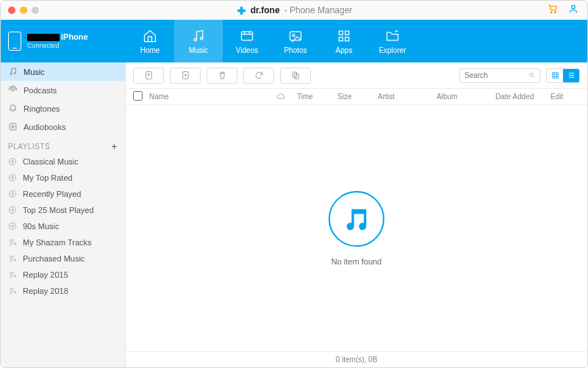 The image size is (588, 368). Describe the element at coordinates (63, 145) in the screenshot. I see `playlists-header: PLAYLISTS +` at that location.